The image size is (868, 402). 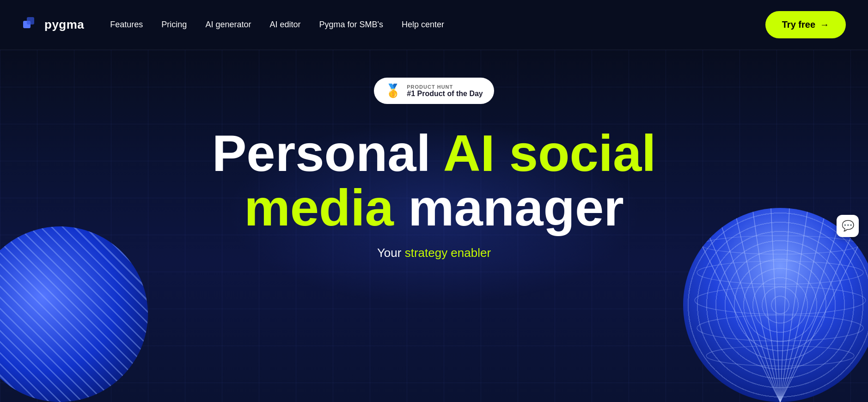 I want to click on product-hunt-badge: 🥇 PRODUCT HUNT #1 Product of the Day, so click(x=434, y=91).